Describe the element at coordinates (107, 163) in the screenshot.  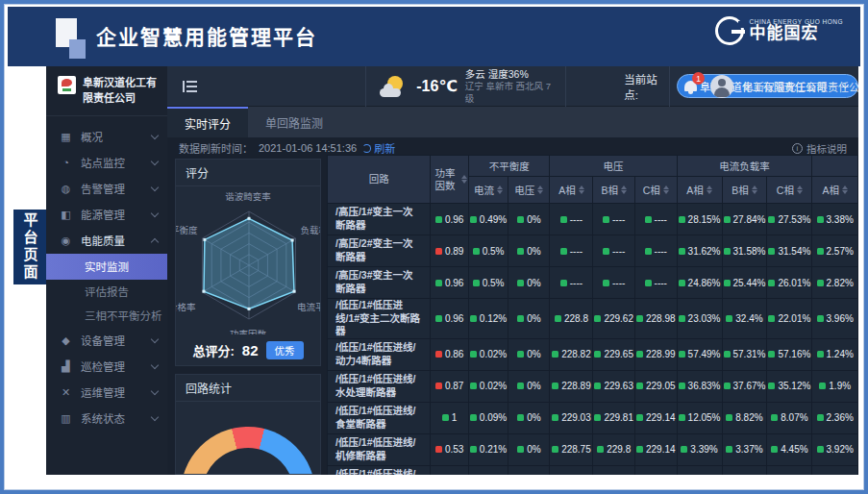
I see `sidebar-item-1: ◔站点监控` at that location.